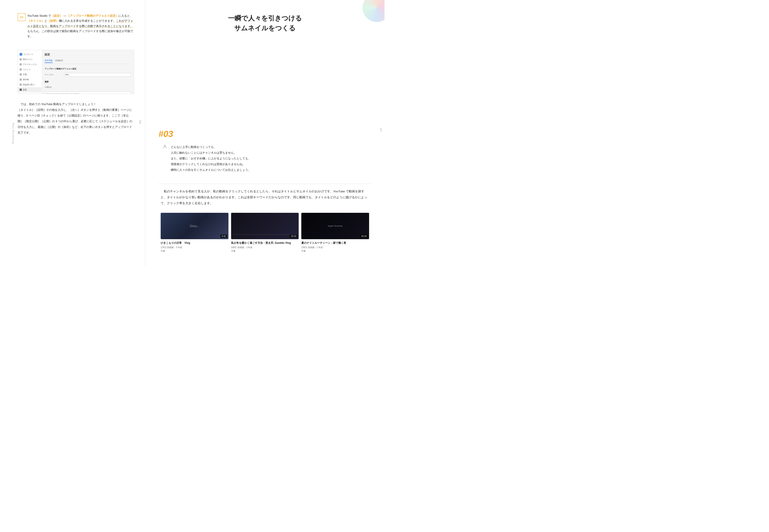  I want to click on person-icon, so click(165, 159).